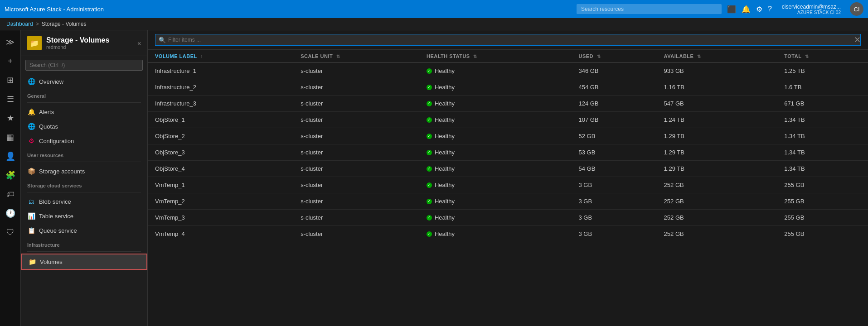 The height and width of the screenshot is (326, 868). I want to click on sidebar-item-label: Queue service, so click(58, 231).